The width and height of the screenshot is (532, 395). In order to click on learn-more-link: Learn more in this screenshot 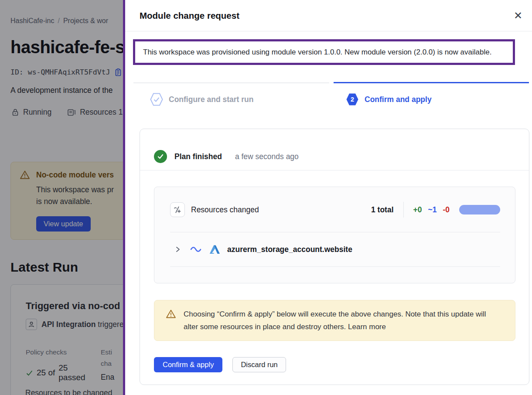, I will do `click(367, 327)`.